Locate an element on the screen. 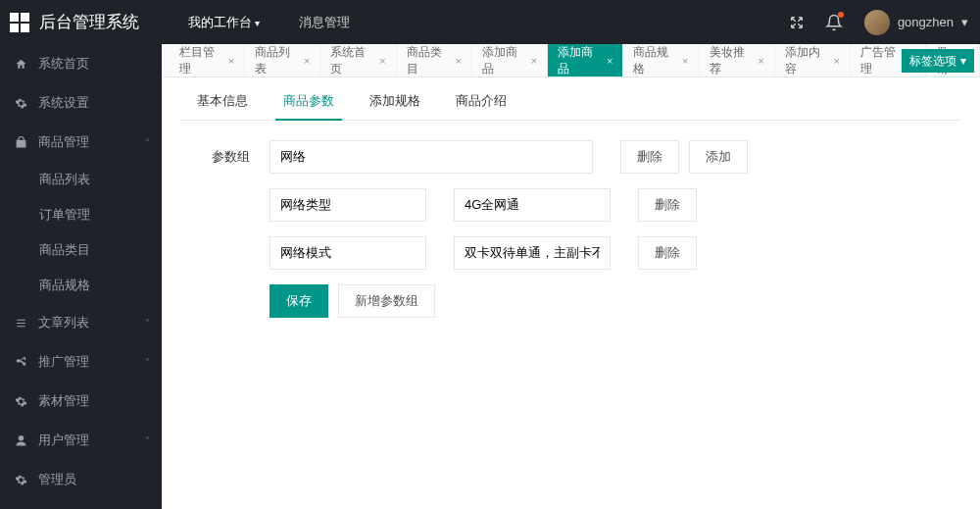 This screenshot has width=980, height=509. tab-label: 美妆推荐 is located at coordinates (731, 45).